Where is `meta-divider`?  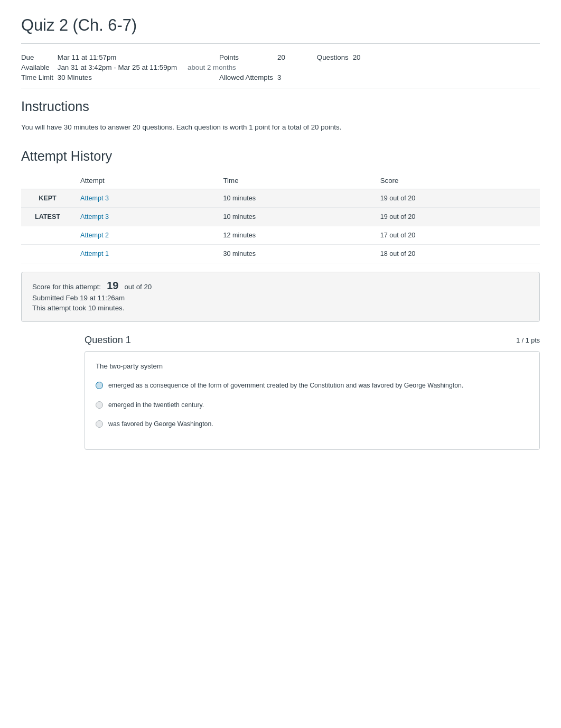 meta-divider is located at coordinates (280, 88).